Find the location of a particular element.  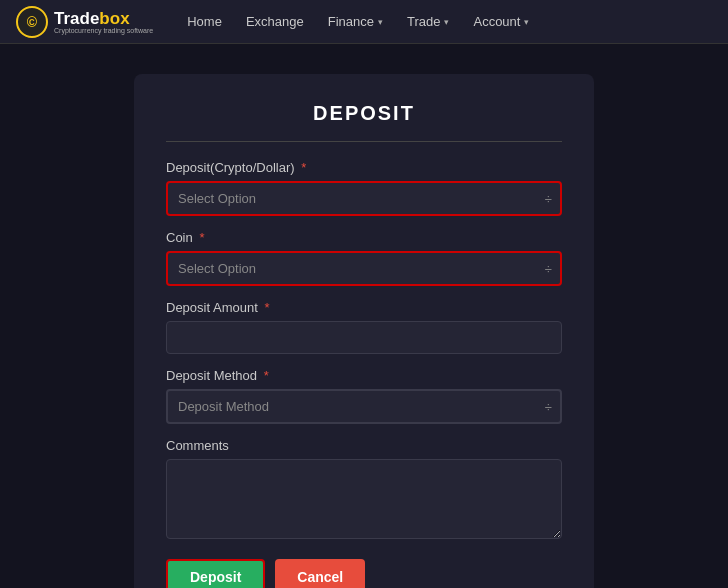

trade-caret-icon: ▾ is located at coordinates (446, 22).